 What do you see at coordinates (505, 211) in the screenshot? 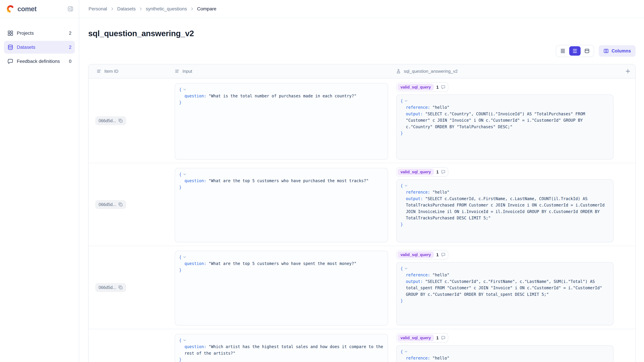
I see `output-json-box: { reference:"hello" output:"SELECT c.Cus…` at bounding box center [505, 211].